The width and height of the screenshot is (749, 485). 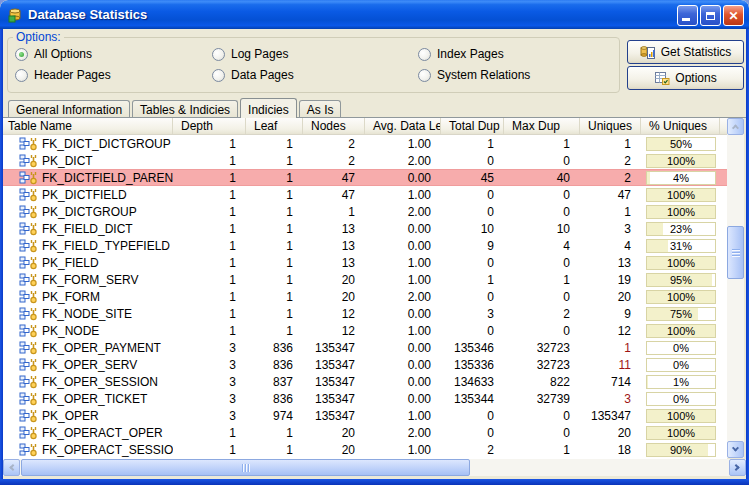 What do you see at coordinates (403, 416) in the screenshot?
I see `avg-data-len-value: 1.00` at bounding box center [403, 416].